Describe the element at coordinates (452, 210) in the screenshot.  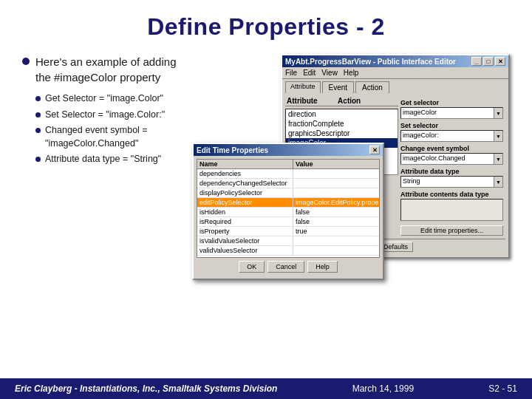
I see `attr-contents-area` at that location.